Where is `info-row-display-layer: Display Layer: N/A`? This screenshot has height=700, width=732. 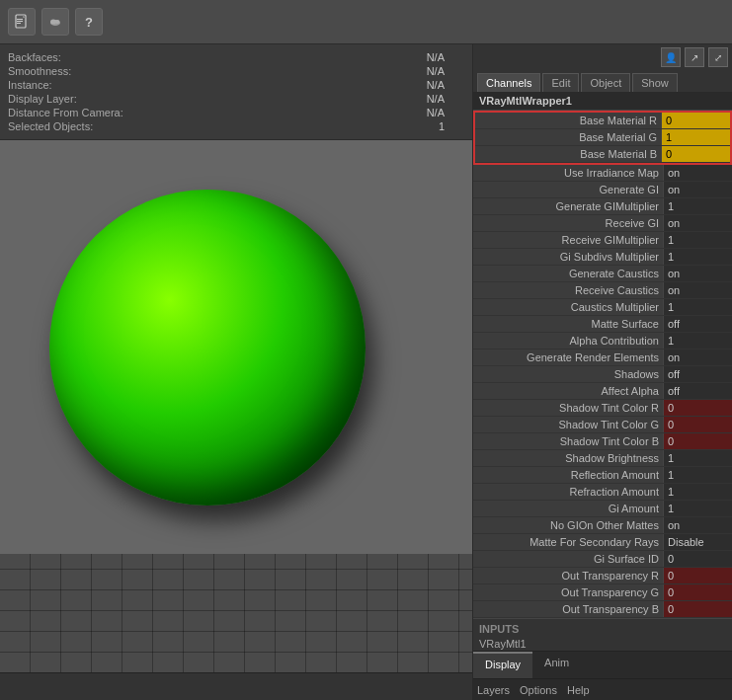
info-row-display-layer: Display Layer: N/A is located at coordinates (236, 99).